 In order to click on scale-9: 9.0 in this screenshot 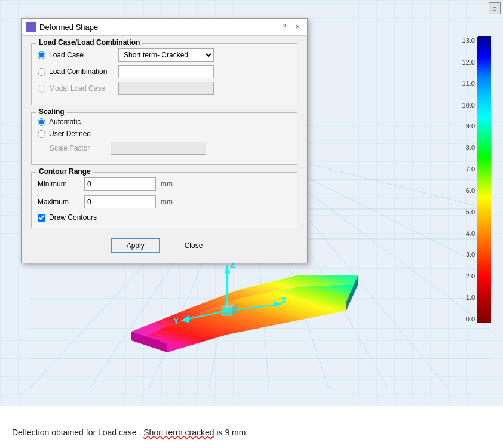, I will do `click(468, 126)`.